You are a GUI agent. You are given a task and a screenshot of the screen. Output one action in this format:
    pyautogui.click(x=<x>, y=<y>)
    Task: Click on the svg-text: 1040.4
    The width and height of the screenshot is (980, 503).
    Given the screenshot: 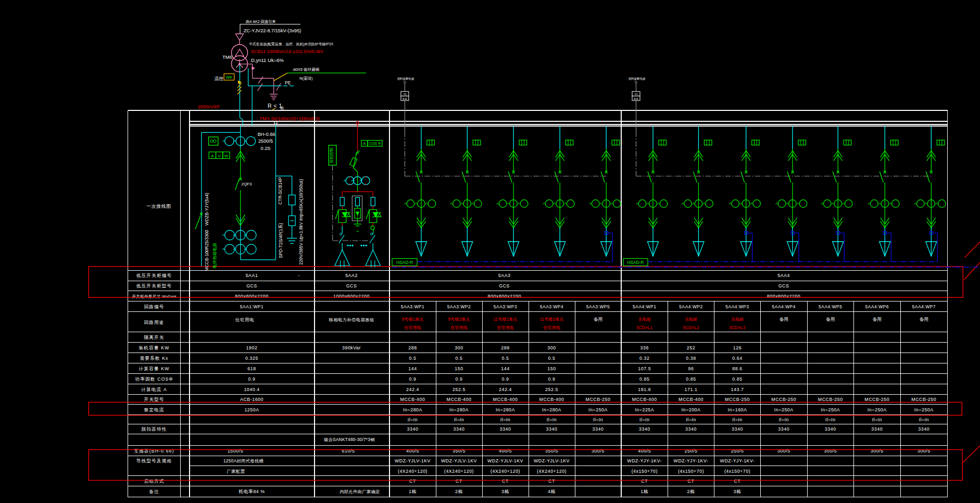 What is the action you would take?
    pyautogui.click(x=252, y=389)
    